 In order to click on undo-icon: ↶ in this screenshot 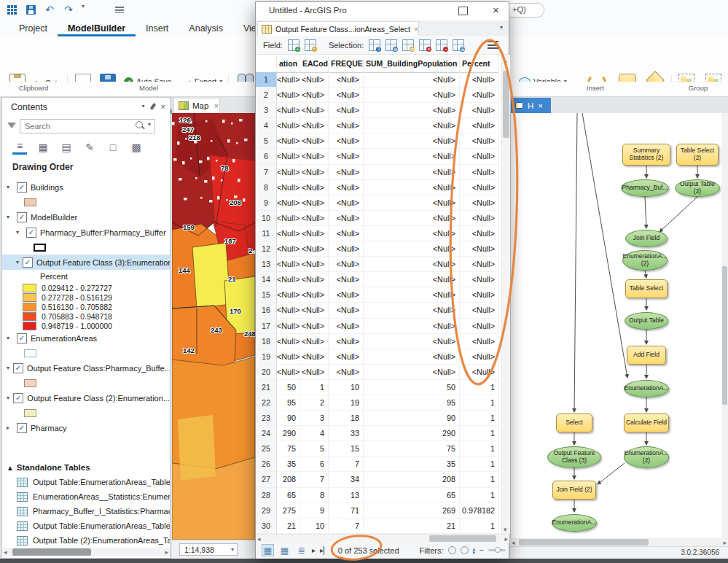, I will do `click(50, 9)`.